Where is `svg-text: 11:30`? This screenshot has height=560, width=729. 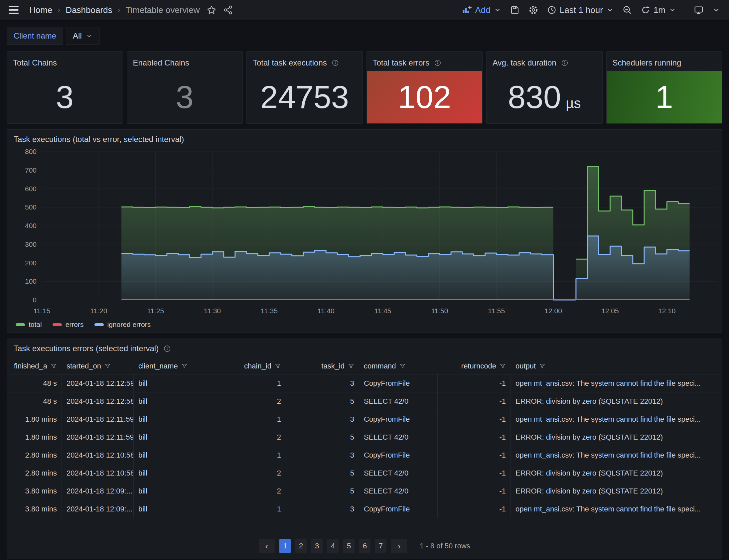
svg-text: 11:30 is located at coordinates (212, 311).